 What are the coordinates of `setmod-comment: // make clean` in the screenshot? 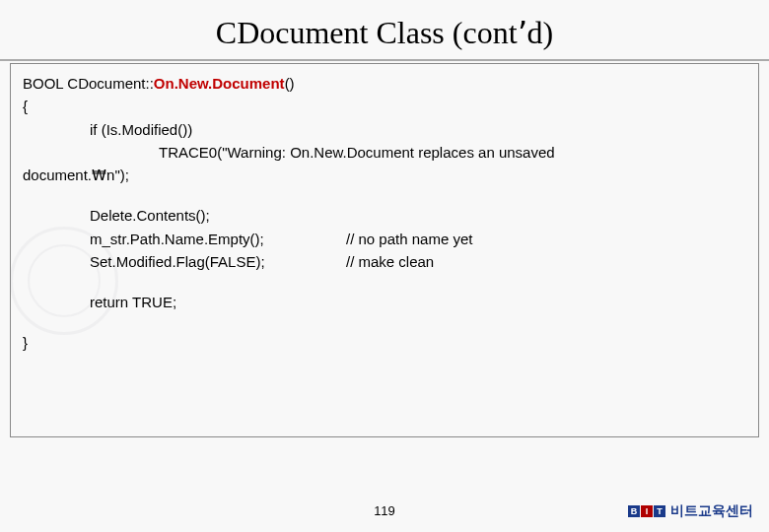 It's located at (390, 262).